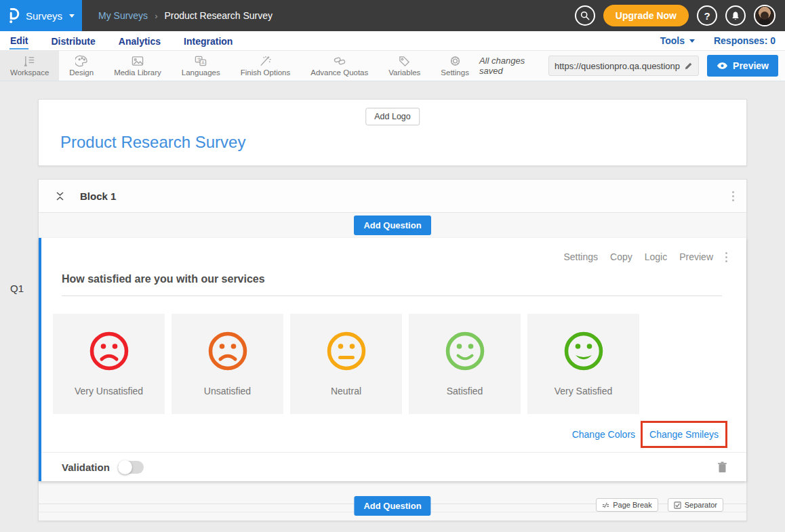  What do you see at coordinates (81, 73) in the screenshot?
I see `toolbar-item-label: Design` at bounding box center [81, 73].